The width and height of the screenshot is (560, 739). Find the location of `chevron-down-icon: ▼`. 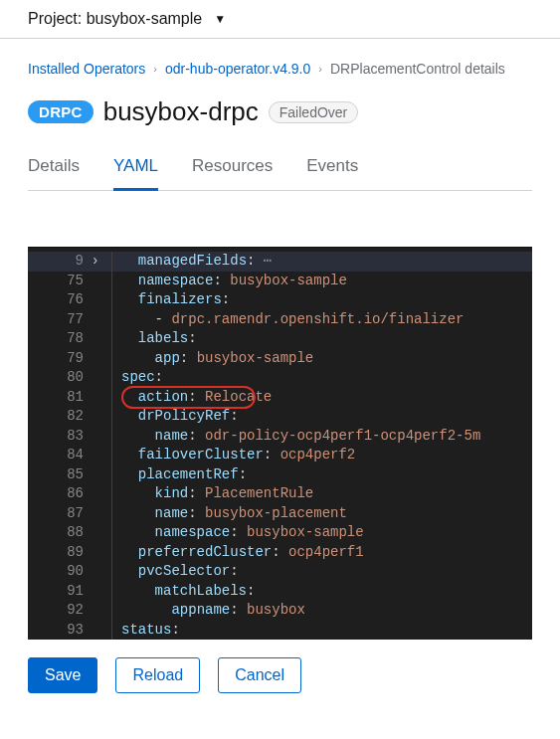

chevron-down-icon: ▼ is located at coordinates (220, 19).